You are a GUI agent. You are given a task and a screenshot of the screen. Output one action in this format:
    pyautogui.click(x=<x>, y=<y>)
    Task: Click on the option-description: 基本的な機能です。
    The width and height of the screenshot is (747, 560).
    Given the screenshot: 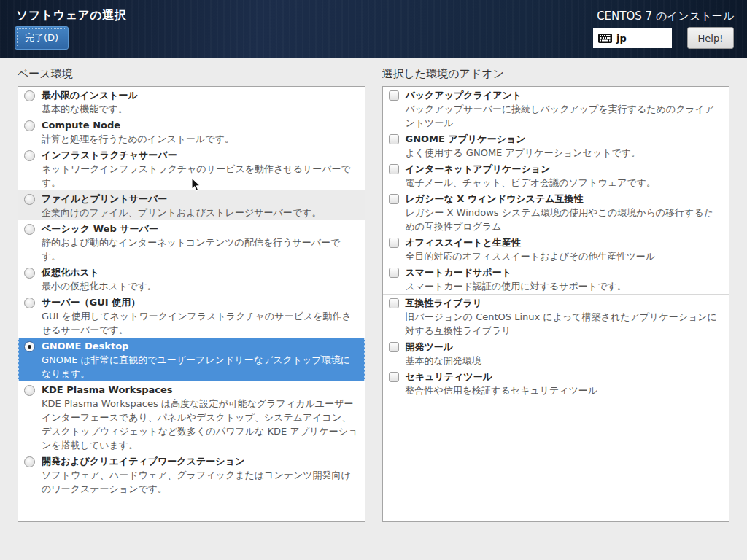 What is the action you would take?
    pyautogui.click(x=200, y=109)
    